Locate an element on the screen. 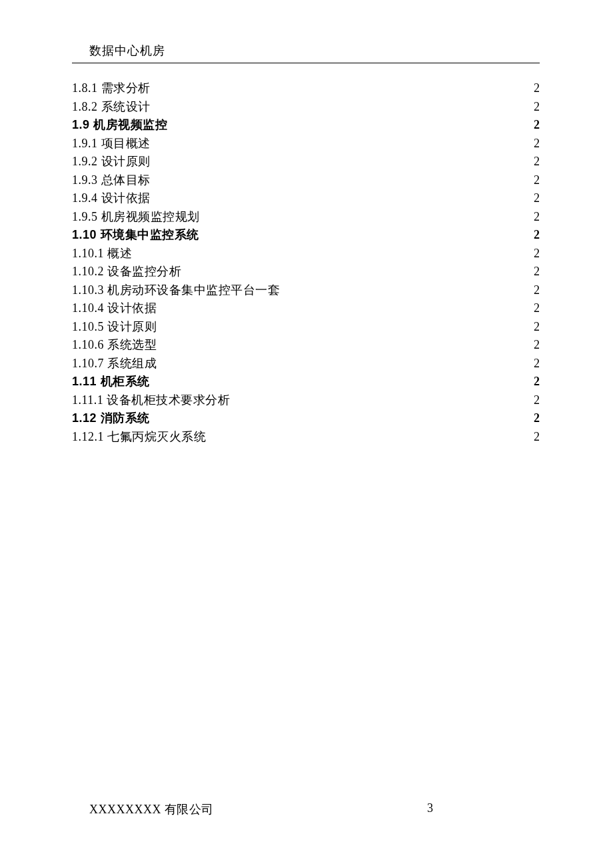  toc-entry: 1.10.7 系统组成2 is located at coordinates (306, 364).